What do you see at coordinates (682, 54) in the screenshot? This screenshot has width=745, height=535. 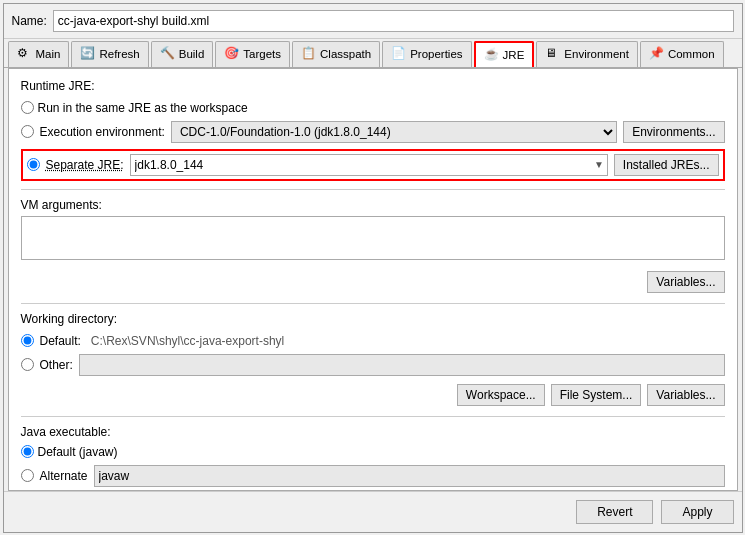 I see `tab-common: 📌 Common` at bounding box center [682, 54].